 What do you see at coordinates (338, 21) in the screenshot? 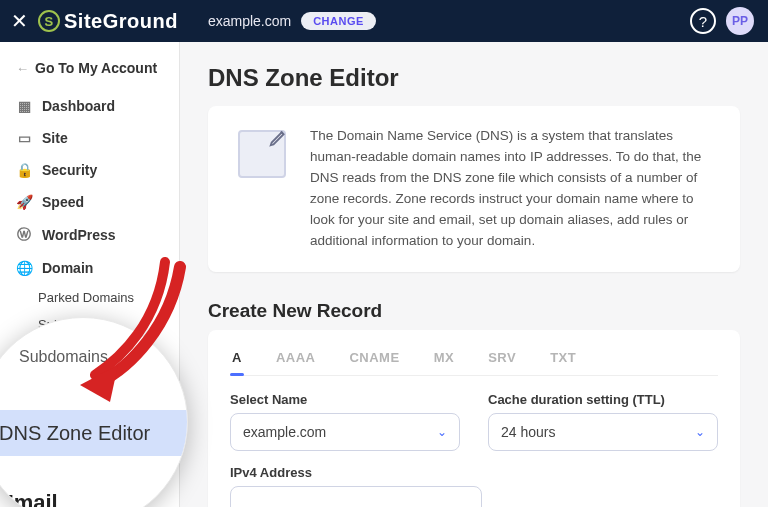
I see `change-domain-button: CHANGE` at bounding box center [338, 21].